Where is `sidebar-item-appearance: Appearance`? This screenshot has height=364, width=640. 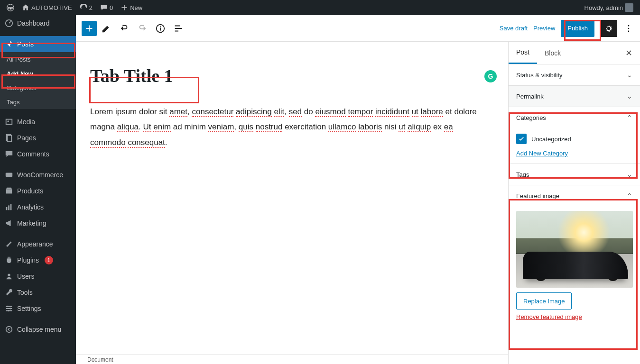
sidebar-item-appearance: Appearance is located at coordinates (38, 244).